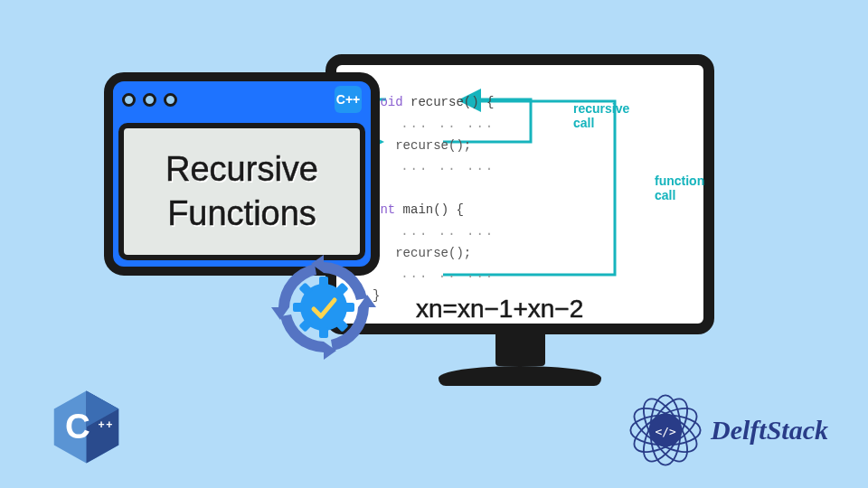  What do you see at coordinates (242, 192) in the screenshot?
I see `app-window-title: Recursive Functions` at bounding box center [242, 192].